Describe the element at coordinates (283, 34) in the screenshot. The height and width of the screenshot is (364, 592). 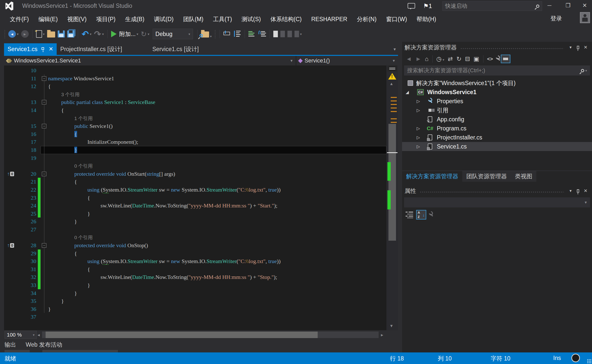
I see `previous-bookmark-button` at that location.